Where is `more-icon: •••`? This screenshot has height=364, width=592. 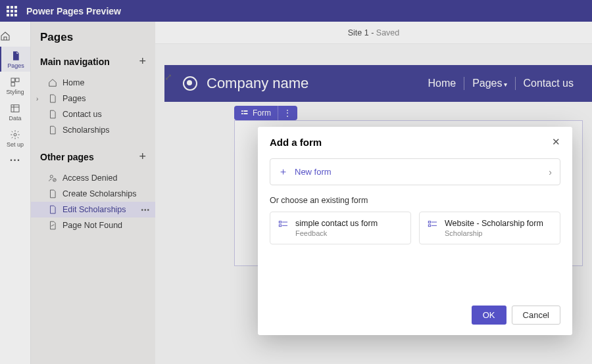 more-icon: ••• is located at coordinates (145, 210).